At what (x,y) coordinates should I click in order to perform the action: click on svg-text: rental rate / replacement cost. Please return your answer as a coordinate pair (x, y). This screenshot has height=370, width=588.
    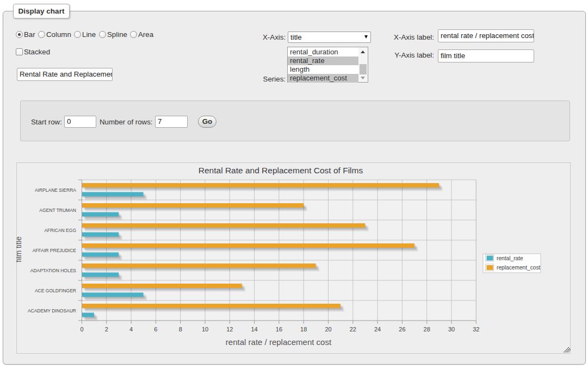
    Looking at the image, I should click on (278, 342).